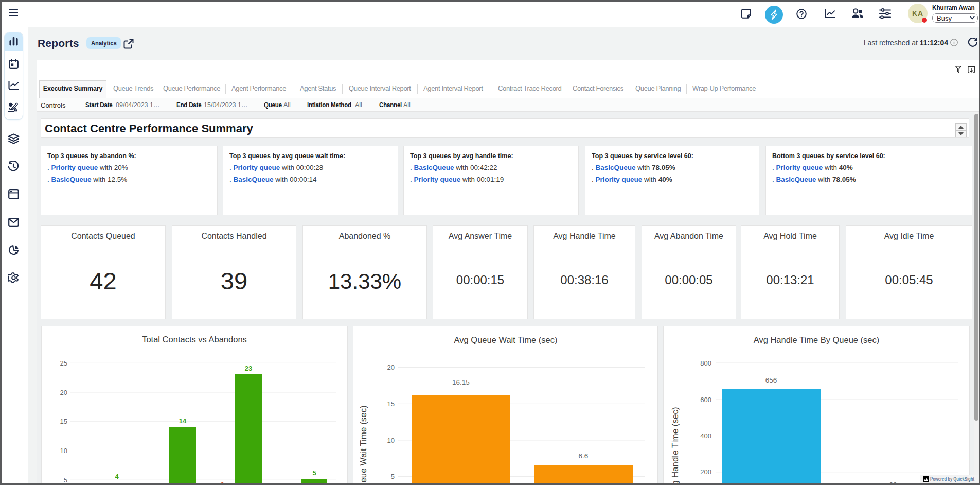 This screenshot has width=980, height=485. Describe the element at coordinates (117, 477) in the screenshot. I see `svg-text: 4` at that location.